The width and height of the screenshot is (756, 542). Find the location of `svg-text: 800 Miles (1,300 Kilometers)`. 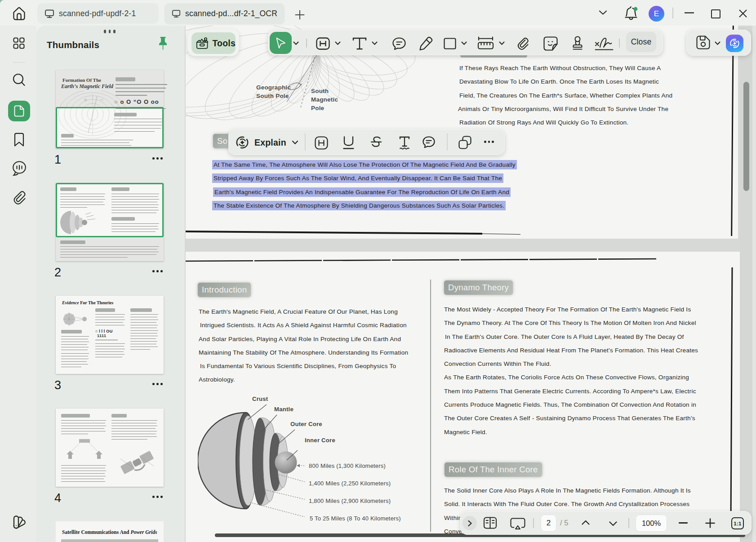

svg-text: 800 Miles (1,300 Kilometers) is located at coordinates (347, 466).